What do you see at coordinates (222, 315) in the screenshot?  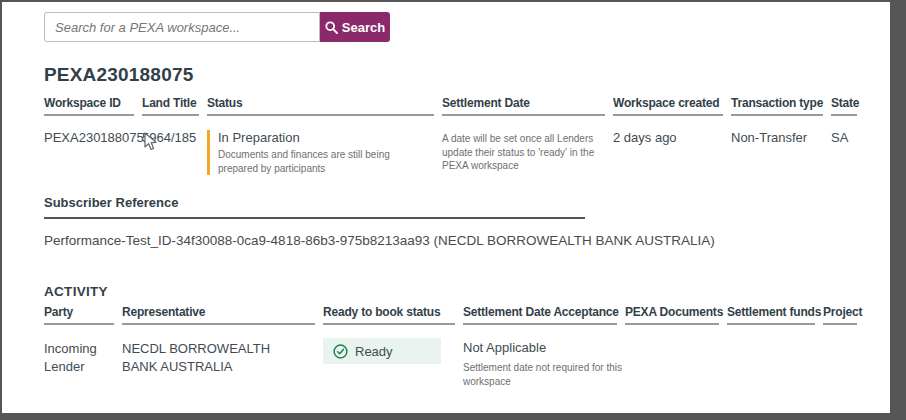 I see `col-header-representative: Representative` at bounding box center [222, 315].